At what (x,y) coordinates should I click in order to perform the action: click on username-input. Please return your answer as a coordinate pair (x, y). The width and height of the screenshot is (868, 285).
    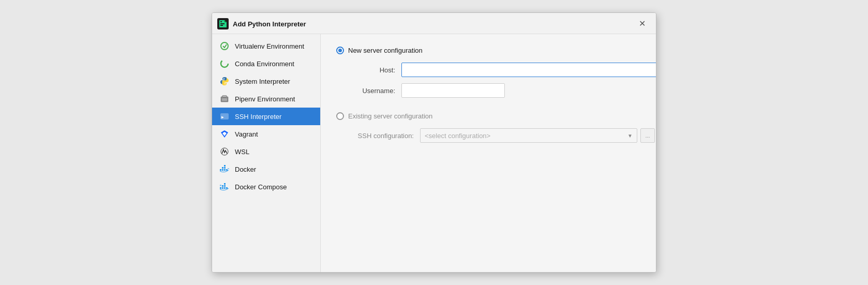
    Looking at the image, I should click on (453, 91).